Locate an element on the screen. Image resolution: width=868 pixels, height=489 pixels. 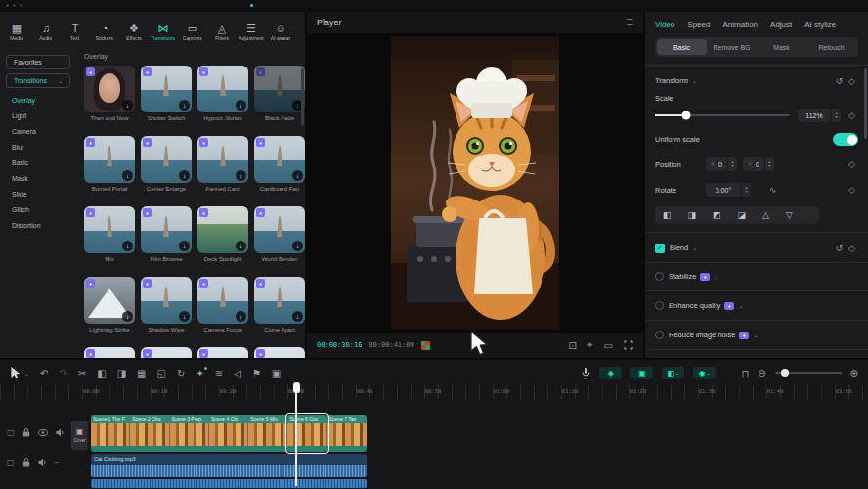
subtab-mask: Mask is located at coordinates (782, 47).